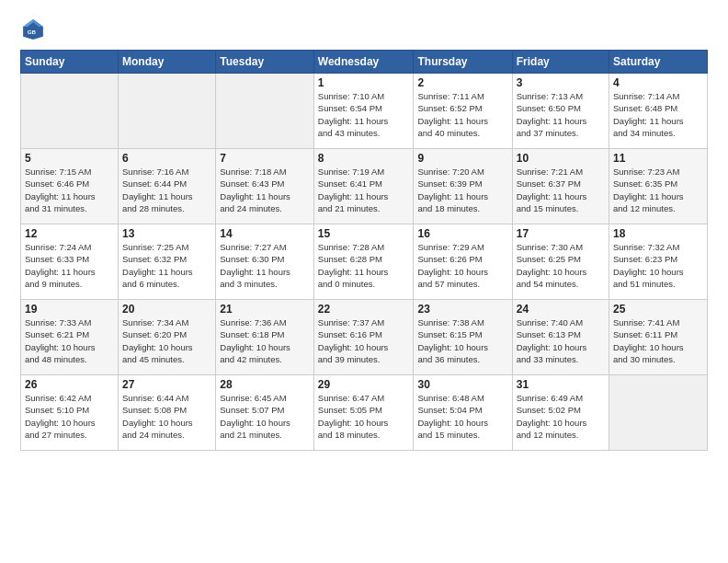 Image resolution: width=728 pixels, height=563 pixels. Describe the element at coordinates (561, 63) in the screenshot. I see `weekday-header-friday: Friday` at that location.